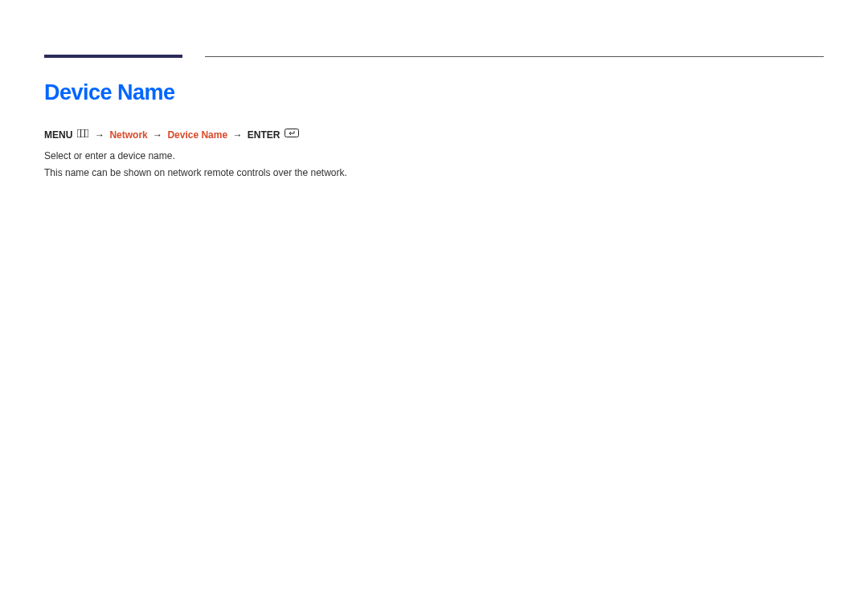 The height and width of the screenshot is (613, 868). I want to click on enter-label: ENTER, so click(264, 135).